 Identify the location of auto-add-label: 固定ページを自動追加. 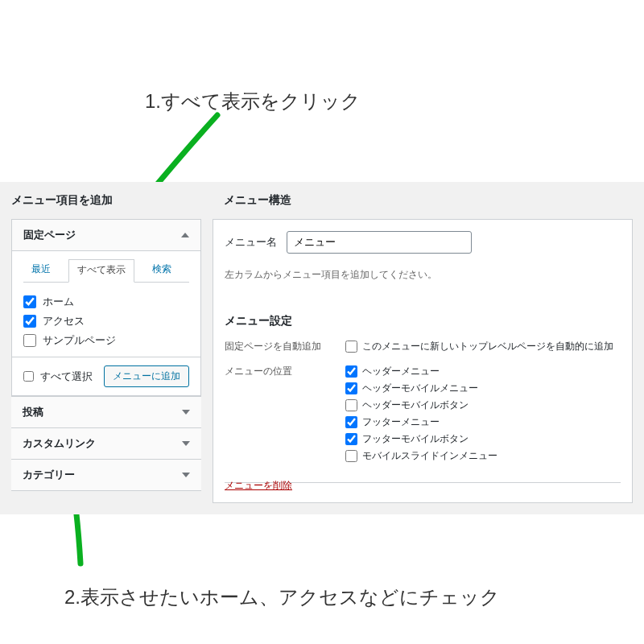
(285, 348).